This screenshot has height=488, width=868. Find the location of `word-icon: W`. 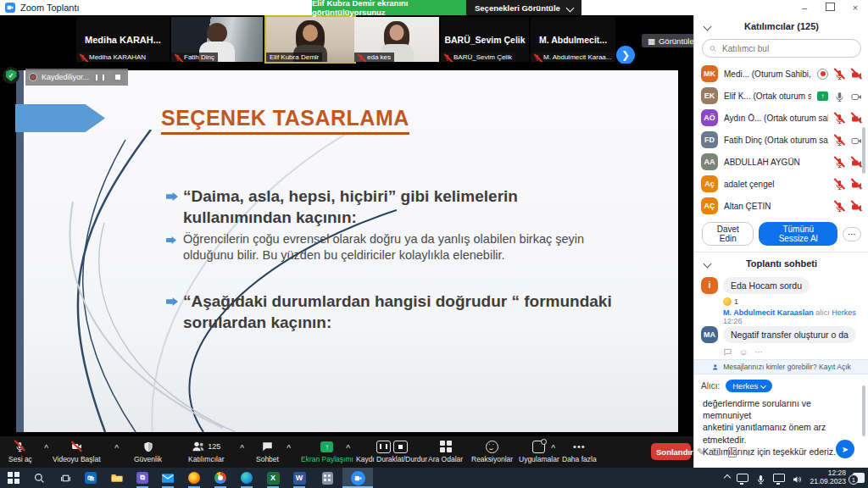

word-icon: W is located at coordinates (299, 478).